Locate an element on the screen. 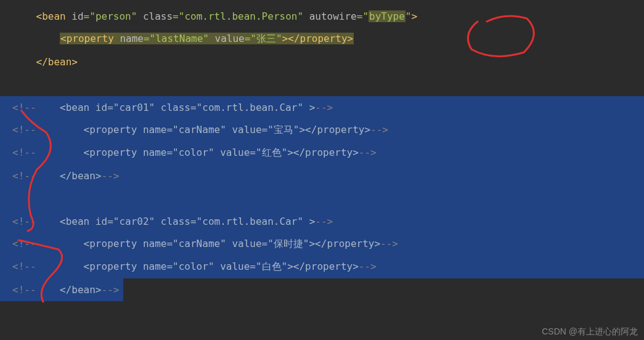  xml-tag: </bean> is located at coordinates (57, 62).